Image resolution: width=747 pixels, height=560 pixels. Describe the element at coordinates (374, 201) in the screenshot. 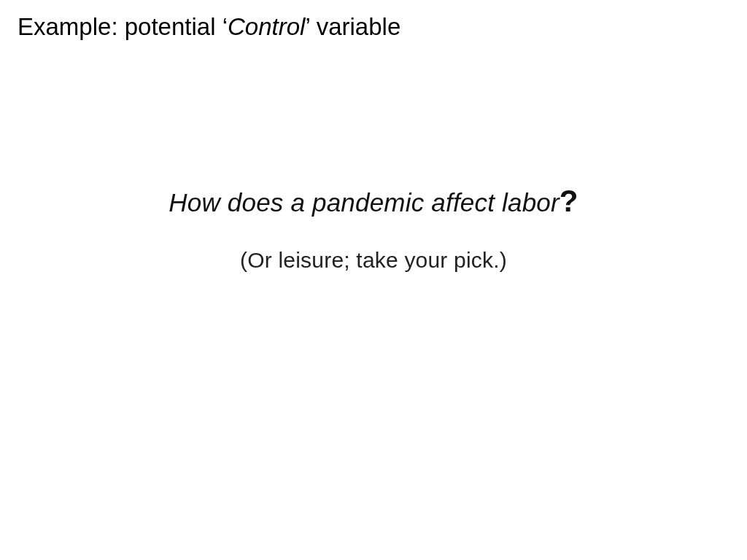

I see `question-line: How does a pandemic affect labor?` at that location.